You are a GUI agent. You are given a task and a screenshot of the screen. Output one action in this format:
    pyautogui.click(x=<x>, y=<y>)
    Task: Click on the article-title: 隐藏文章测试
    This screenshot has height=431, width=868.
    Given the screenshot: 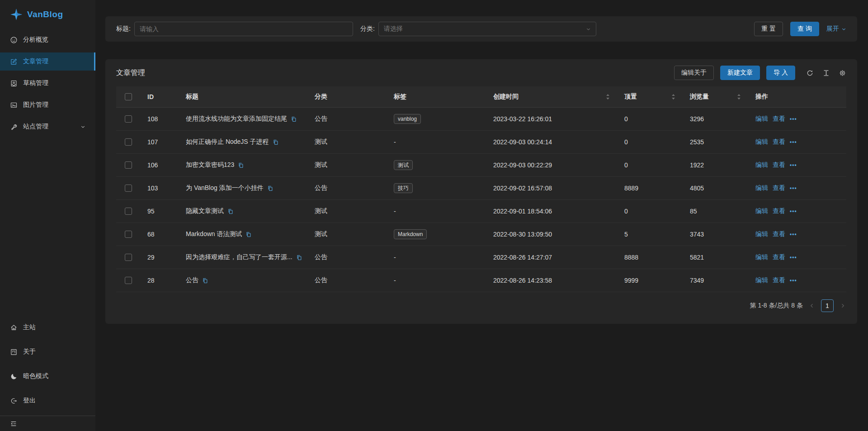 What is the action you would take?
    pyautogui.click(x=205, y=211)
    